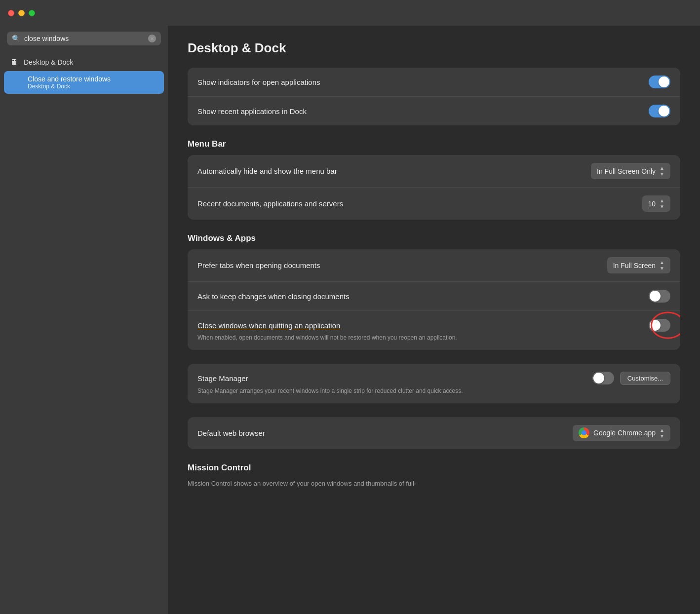 The height and width of the screenshot is (614, 700). What do you see at coordinates (259, 82) in the screenshot?
I see `show-indicators-label: Show indicators for open applications` at bounding box center [259, 82].